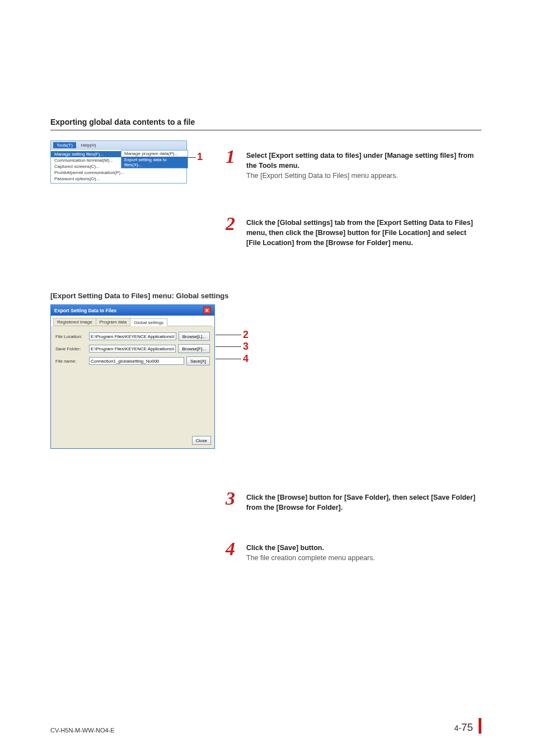 This screenshot has height=756, width=534. What do you see at coordinates (246, 335) in the screenshot?
I see `callout-number-2: 2` at bounding box center [246, 335].